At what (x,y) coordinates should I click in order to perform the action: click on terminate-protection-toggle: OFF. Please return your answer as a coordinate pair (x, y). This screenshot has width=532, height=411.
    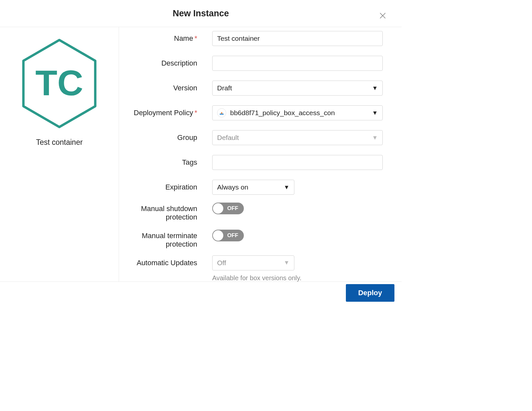
    Looking at the image, I should click on (228, 236).